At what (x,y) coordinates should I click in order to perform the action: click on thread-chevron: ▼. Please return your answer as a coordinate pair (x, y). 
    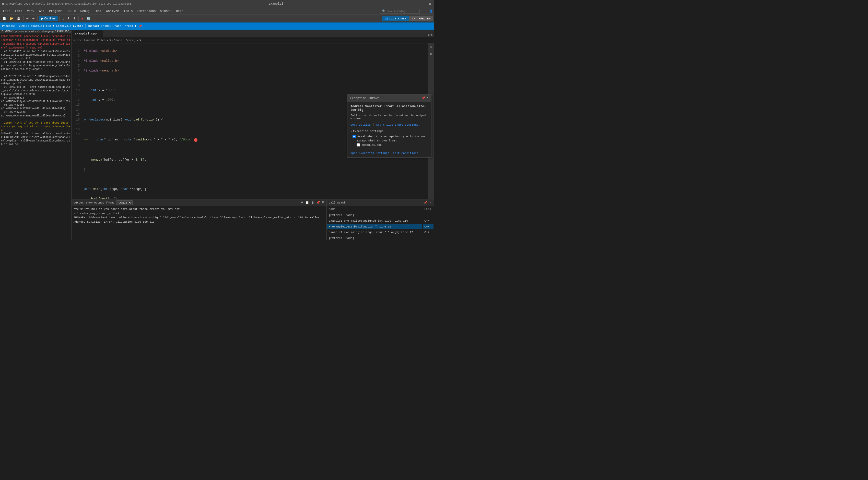
    Looking at the image, I should click on (135, 26).